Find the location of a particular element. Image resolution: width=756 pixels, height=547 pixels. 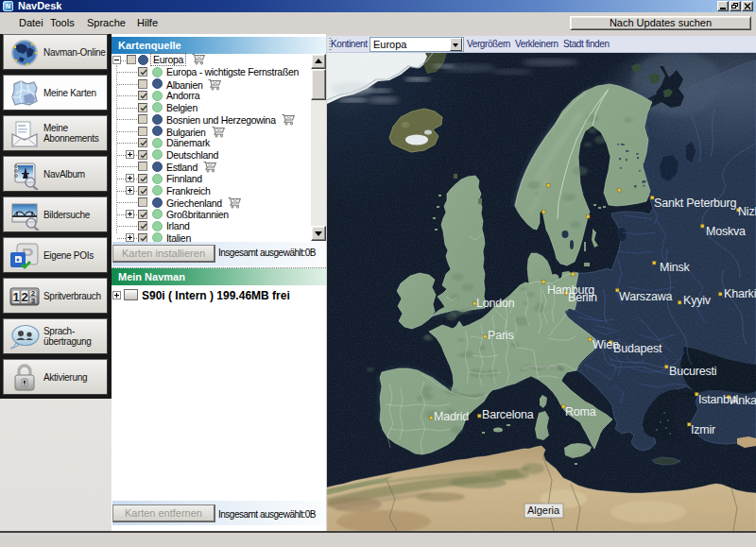

svg-text: Warszawa is located at coordinates (646, 297).